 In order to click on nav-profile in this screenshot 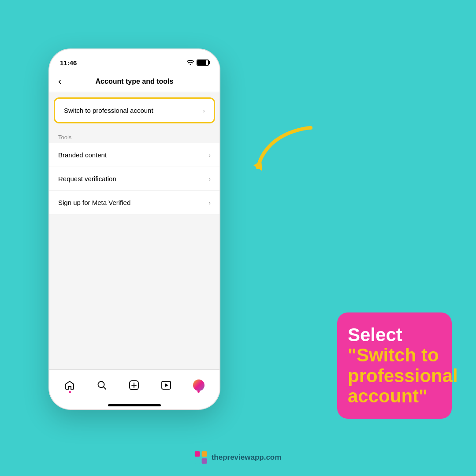, I will do `click(199, 385)`.